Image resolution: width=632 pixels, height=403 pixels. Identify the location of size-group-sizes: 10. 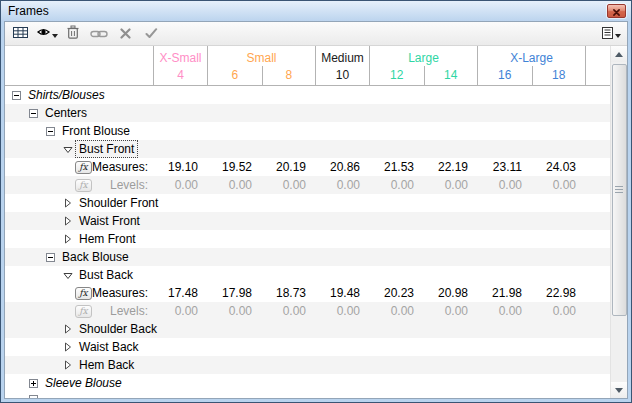
(342, 76).